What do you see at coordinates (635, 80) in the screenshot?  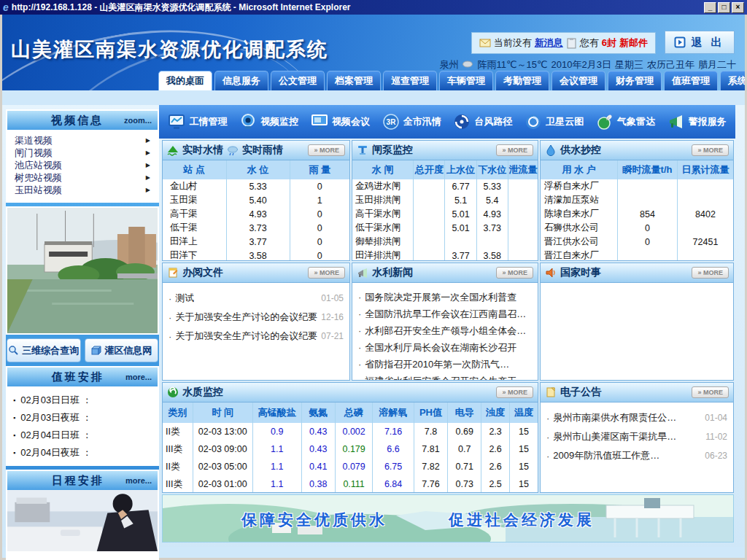 I see `tab-finance-mgmt: 财务管理` at bounding box center [635, 80].